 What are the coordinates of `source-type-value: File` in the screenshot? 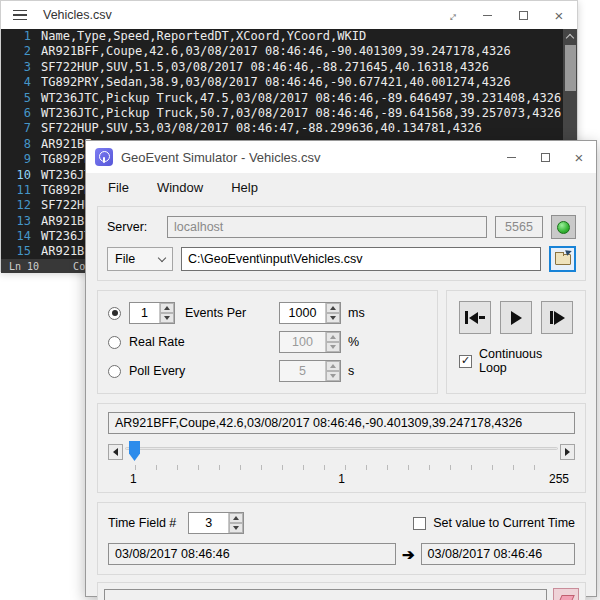 It's located at (125, 259).